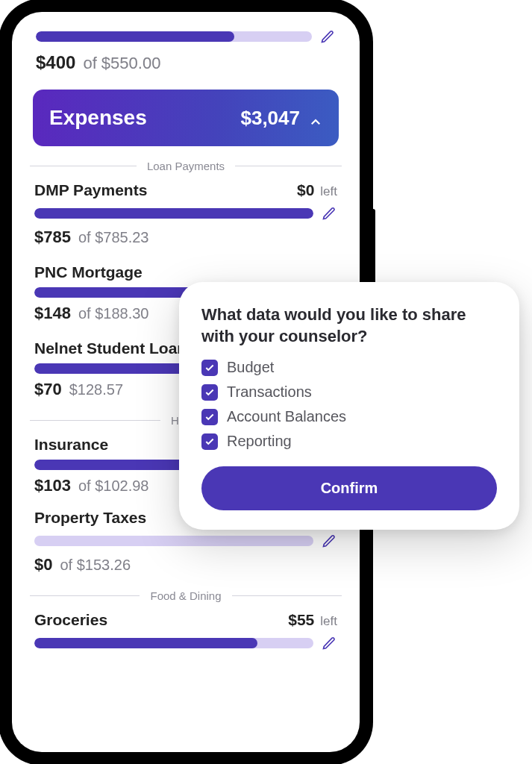 This screenshot has height=764, width=532. Describe the element at coordinates (174, 37) in the screenshot. I see `top-progress-bar` at that location.